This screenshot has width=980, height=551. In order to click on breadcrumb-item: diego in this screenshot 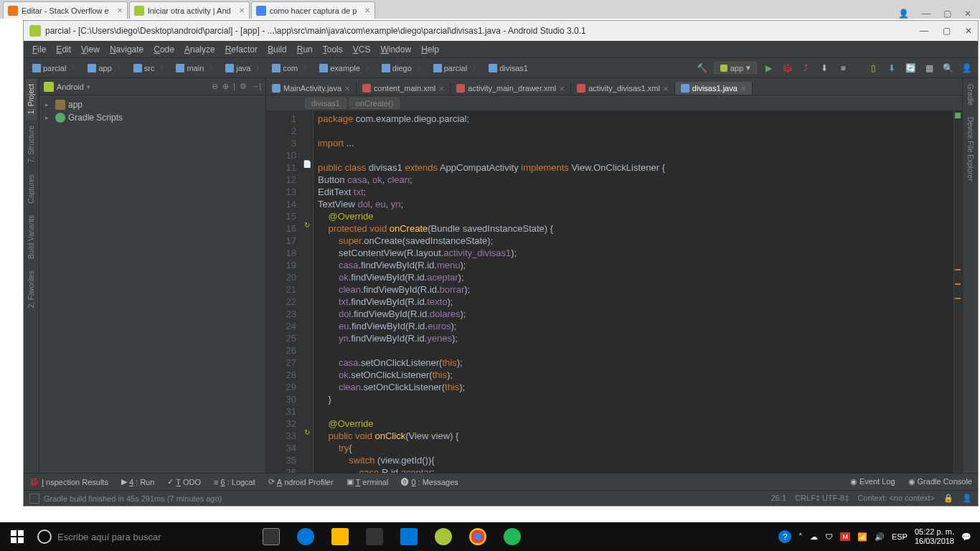, I will do `click(403, 67)`.